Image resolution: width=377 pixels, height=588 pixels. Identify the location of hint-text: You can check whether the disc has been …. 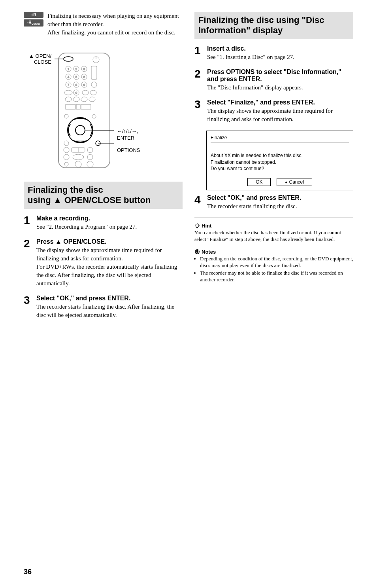
(274, 236).